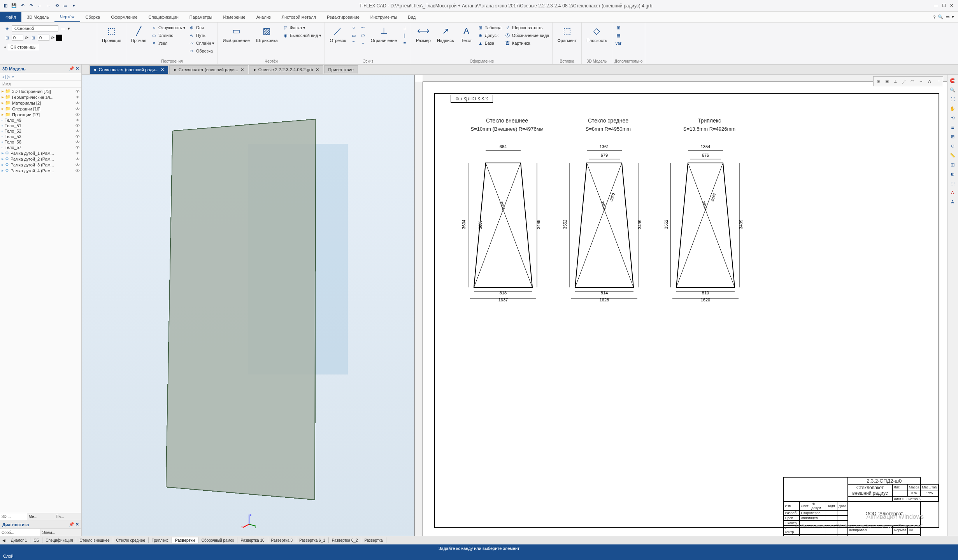 The width and height of the screenshot is (958, 560). Describe the element at coordinates (249, 520) in the screenshot. I see `axes-gizmo: zyx` at that location.